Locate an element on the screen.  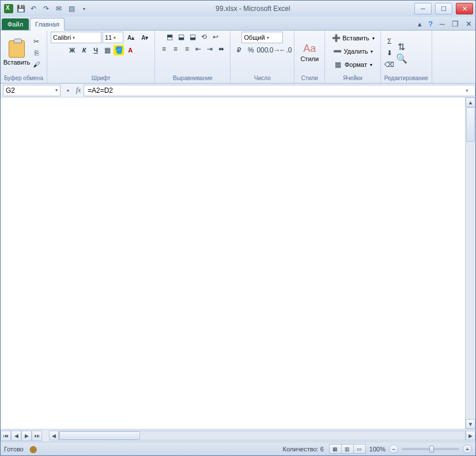
zoom-in-button: + is located at coordinates (467, 449).